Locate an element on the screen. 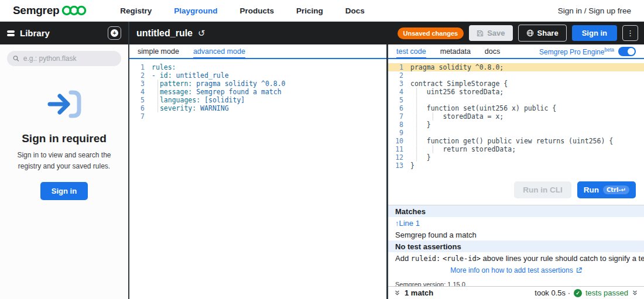 Image resolution: width=644 pixels, height=299 pixels. nav-link-playground: Playground is located at coordinates (196, 11).